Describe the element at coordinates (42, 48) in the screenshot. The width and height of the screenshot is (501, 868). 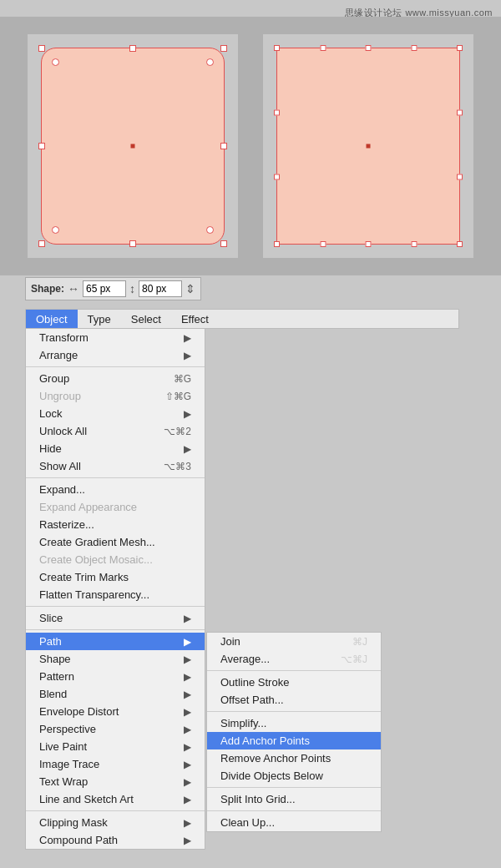
I see `handle-top-left` at that location.